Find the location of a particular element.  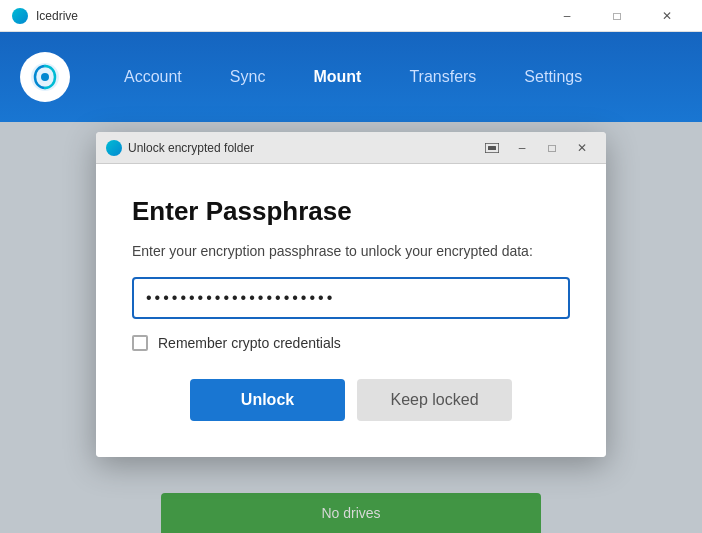

modal-controls: – □ ✕ is located at coordinates (537, 148).